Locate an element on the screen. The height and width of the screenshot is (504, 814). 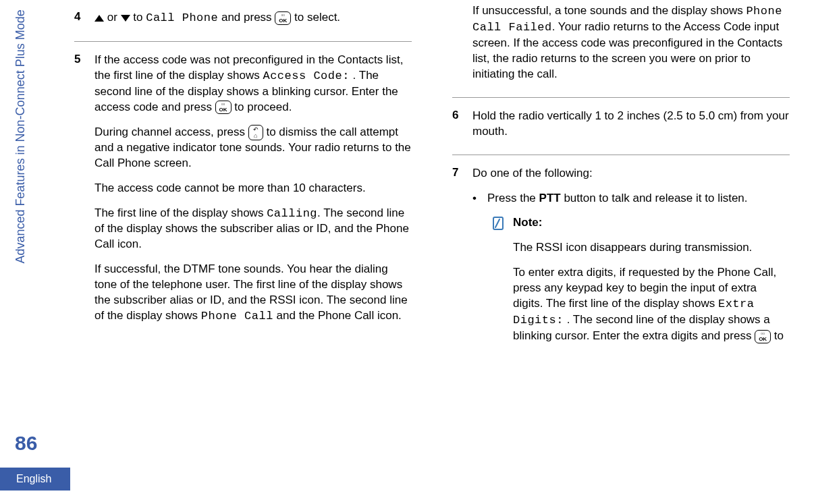
text: Do one of the following: is located at coordinates (631, 174).